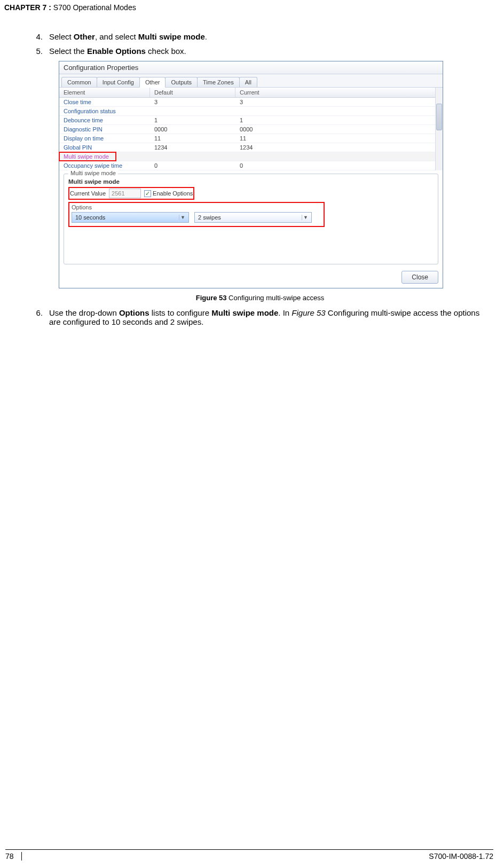 This screenshot has height=868, width=504. I want to click on current-value-label: Current Value, so click(88, 193).